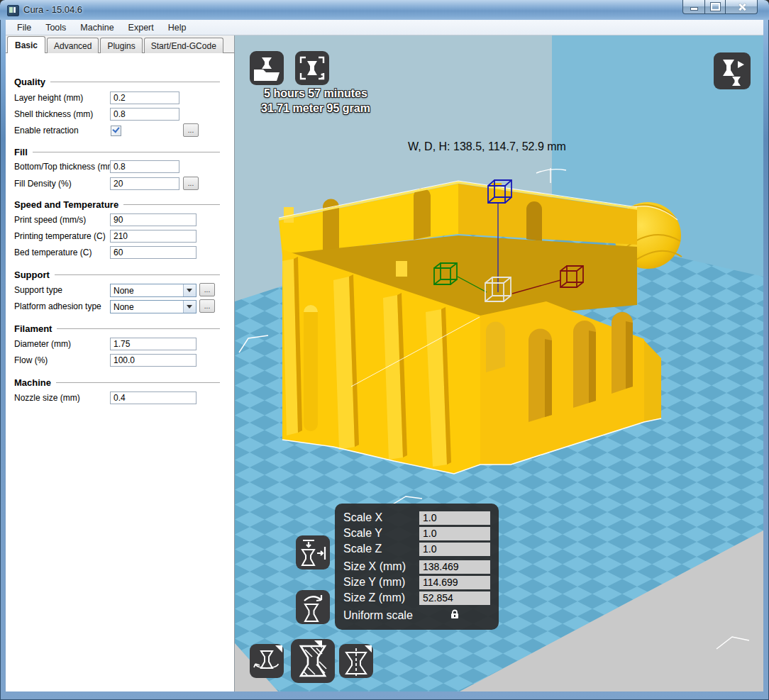  What do you see at coordinates (26, 45) in the screenshot?
I see `tab-basic: Basic` at bounding box center [26, 45].